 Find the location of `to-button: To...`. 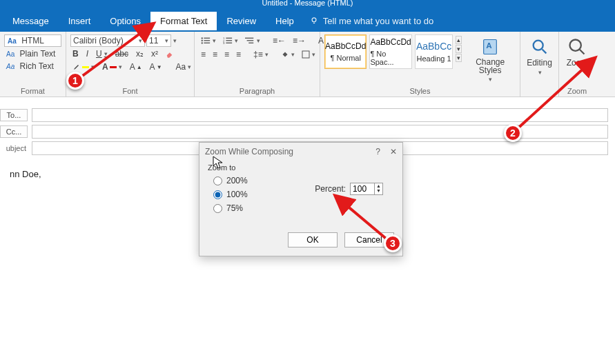

to-button: To... is located at coordinates (14, 115).